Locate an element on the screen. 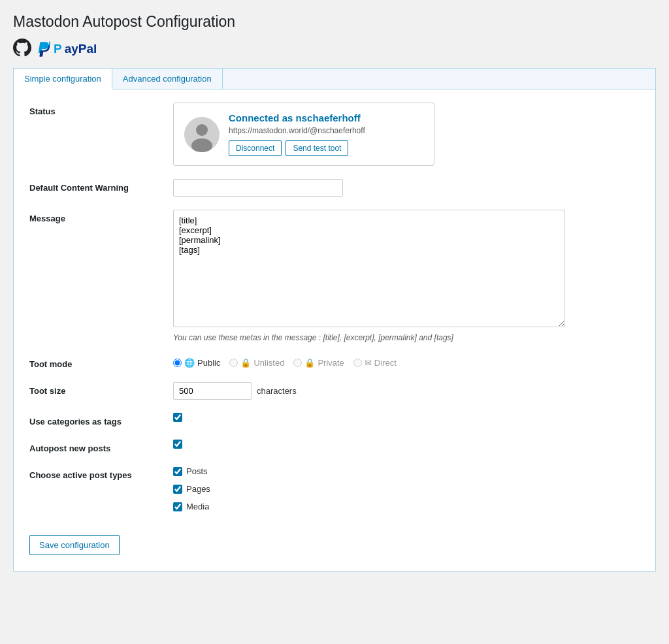 Image resolution: width=669 pixels, height=644 pixels. use-categories-checkbox is located at coordinates (178, 417).